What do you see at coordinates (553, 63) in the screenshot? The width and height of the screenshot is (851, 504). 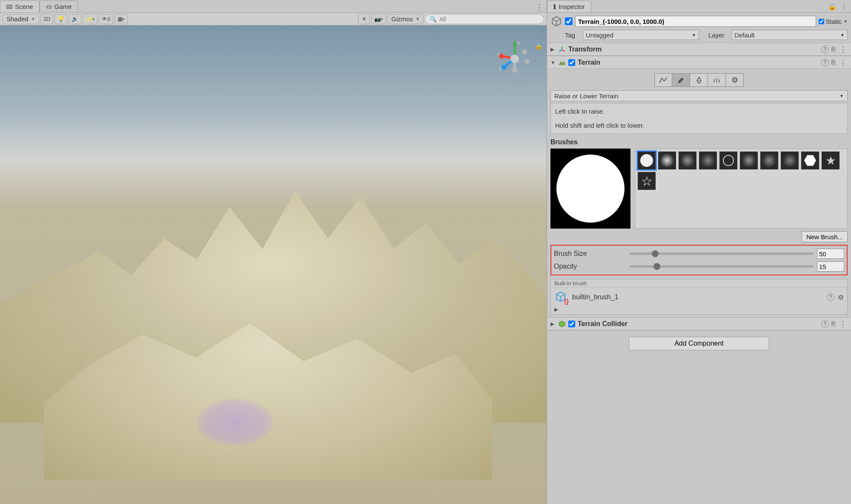 I see `fold-toggle: ▼` at bounding box center [553, 63].